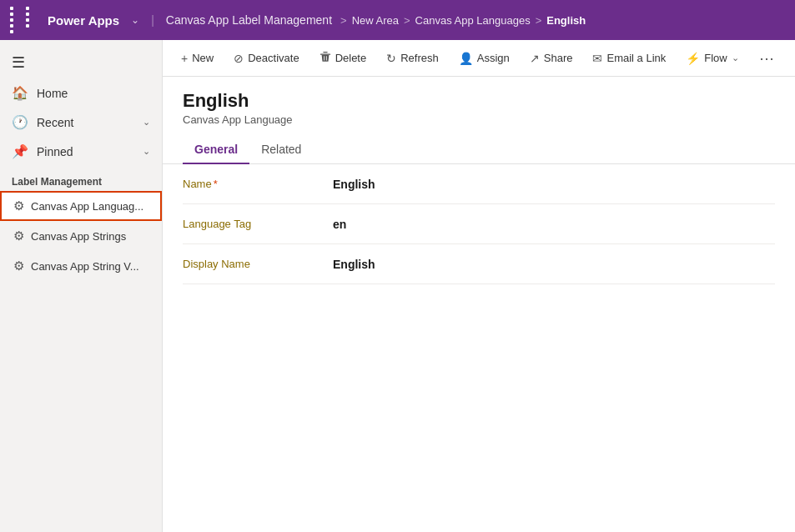 The height and width of the screenshot is (532, 795). Describe the element at coordinates (340, 224) in the screenshot. I see `field-language-tag-value: en` at that location.